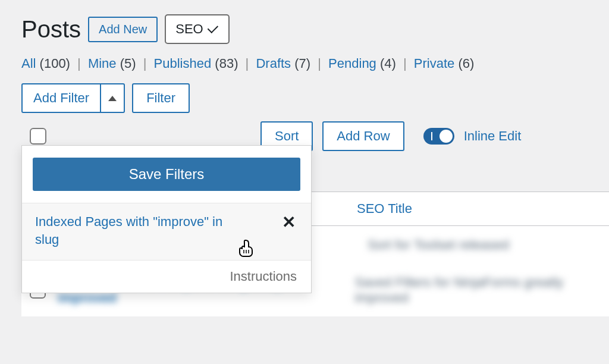 This screenshot has width=609, height=364. What do you see at coordinates (128, 63) in the screenshot?
I see `filter-mine-count: (5)` at bounding box center [128, 63].